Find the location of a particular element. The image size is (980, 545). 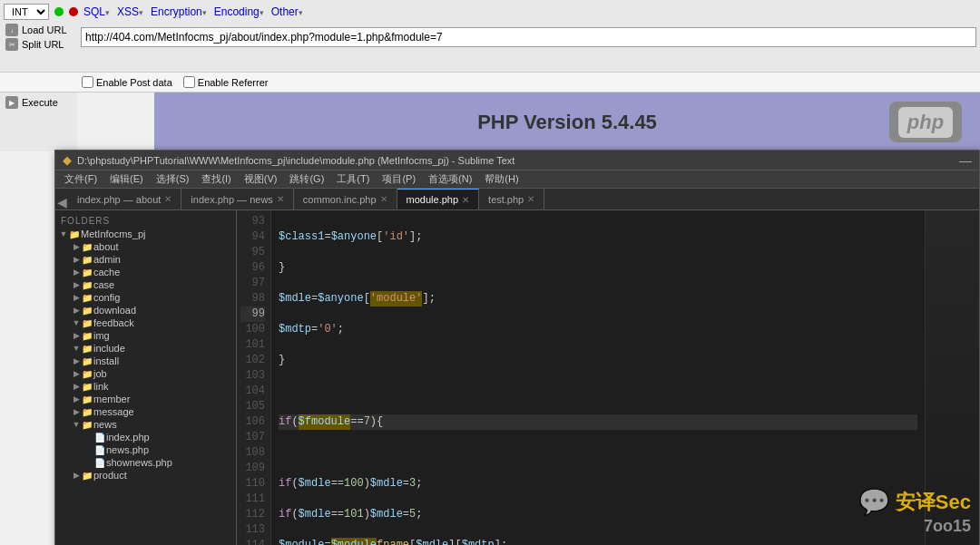

tab-index-about: index.php — about ✕ is located at coordinates (125, 200).